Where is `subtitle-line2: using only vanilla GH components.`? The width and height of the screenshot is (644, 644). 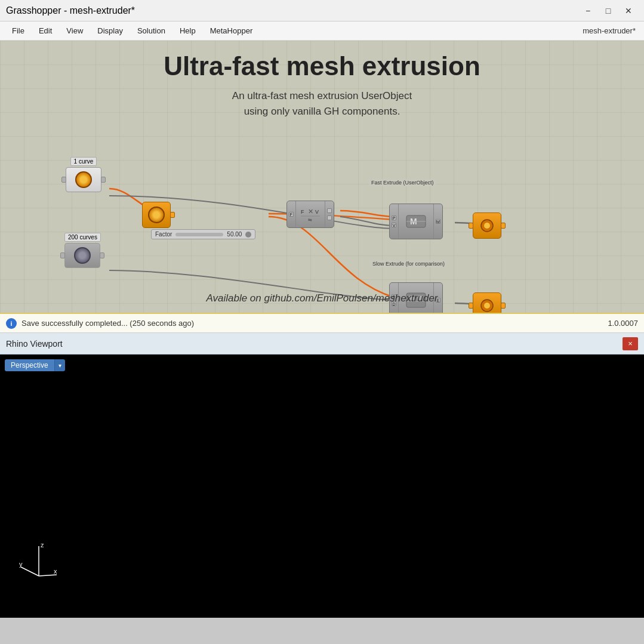 subtitle-line2: using only vanilla GH components. is located at coordinates (322, 112).